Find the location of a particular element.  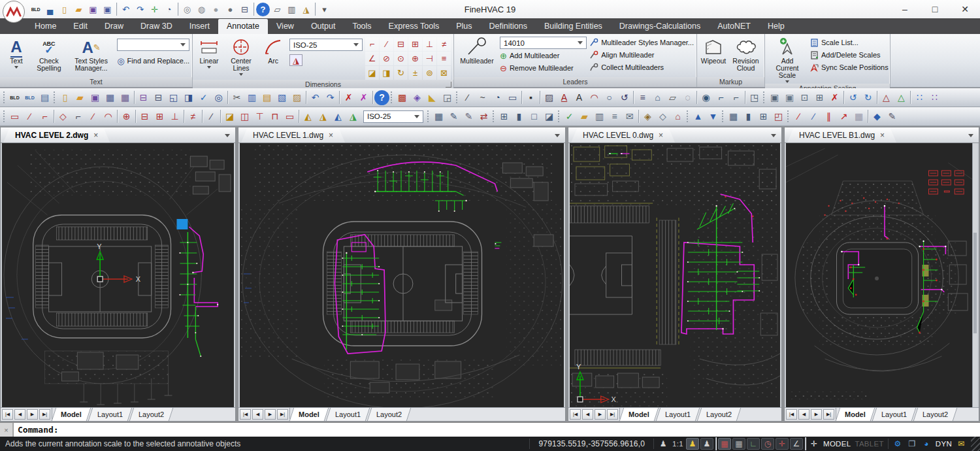

add-multileader-button: ⊕ Add Multileader is located at coordinates (544, 56).